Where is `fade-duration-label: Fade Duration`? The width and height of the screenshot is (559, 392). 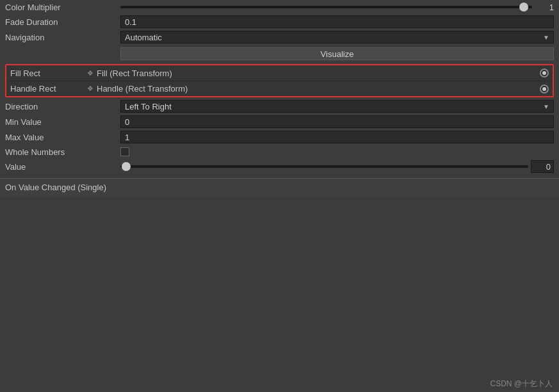
fade-duration-label: Fade Duration is located at coordinates (63, 22).